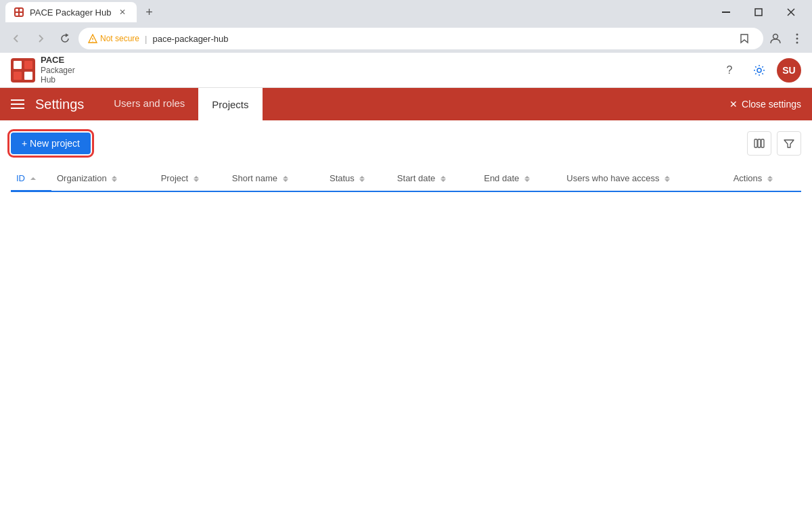 The width and height of the screenshot is (812, 514). What do you see at coordinates (759, 143) in the screenshot?
I see `columns-icon` at bounding box center [759, 143].